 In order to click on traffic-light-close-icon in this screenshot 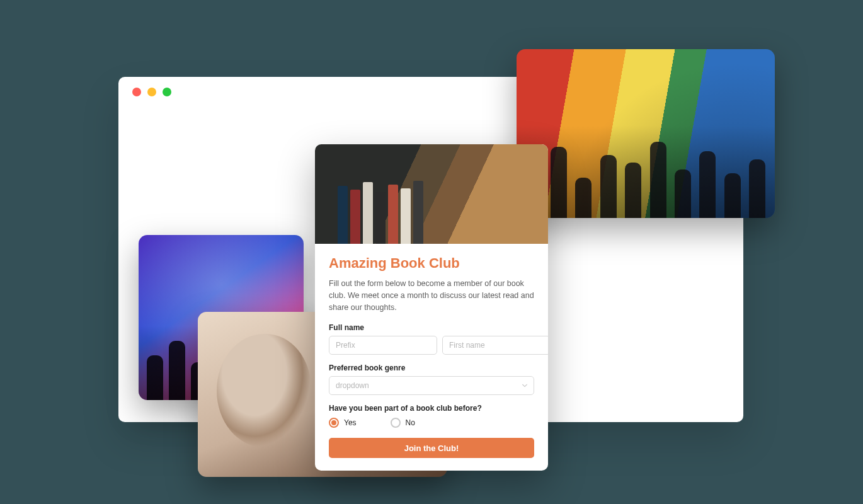, I will do `click(137, 92)`.